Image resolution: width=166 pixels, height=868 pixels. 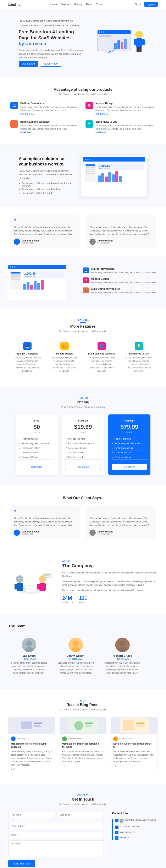 I want to click on message-input, so click(x=56, y=848).